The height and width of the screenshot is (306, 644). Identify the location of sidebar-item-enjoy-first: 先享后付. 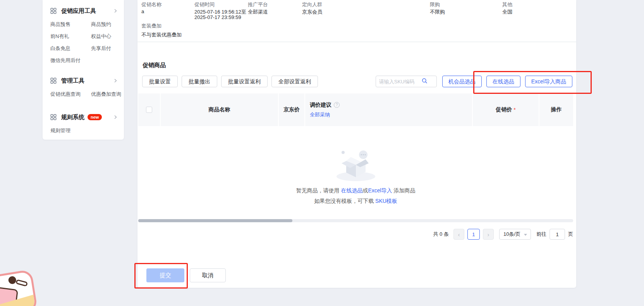
(108, 48).